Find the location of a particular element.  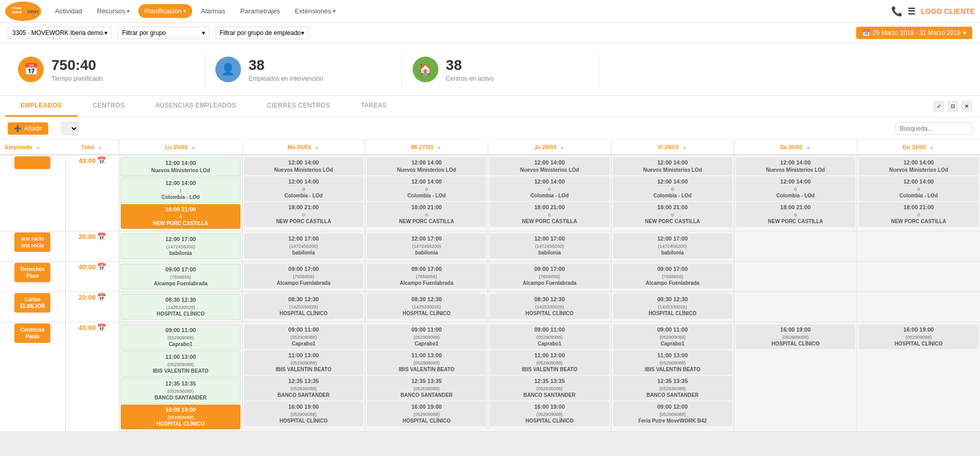

sort-mi: ▲ is located at coordinates (439, 147).